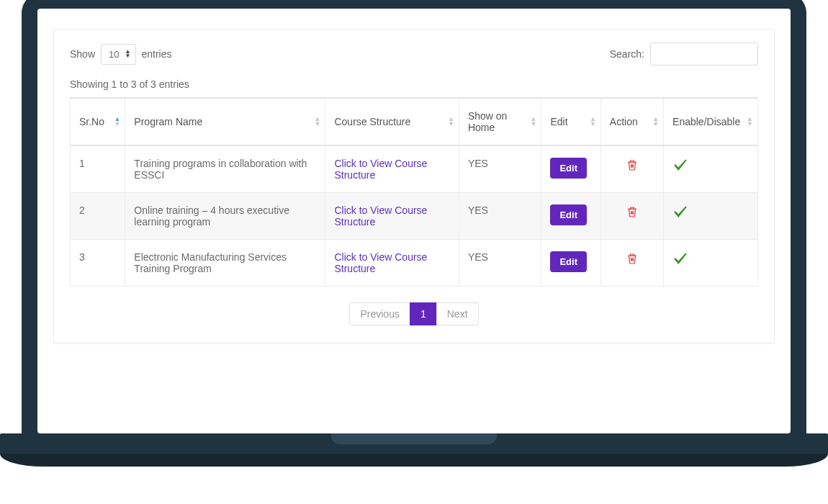  What do you see at coordinates (82, 54) in the screenshot?
I see `entries-prefix-label: Show` at bounding box center [82, 54].